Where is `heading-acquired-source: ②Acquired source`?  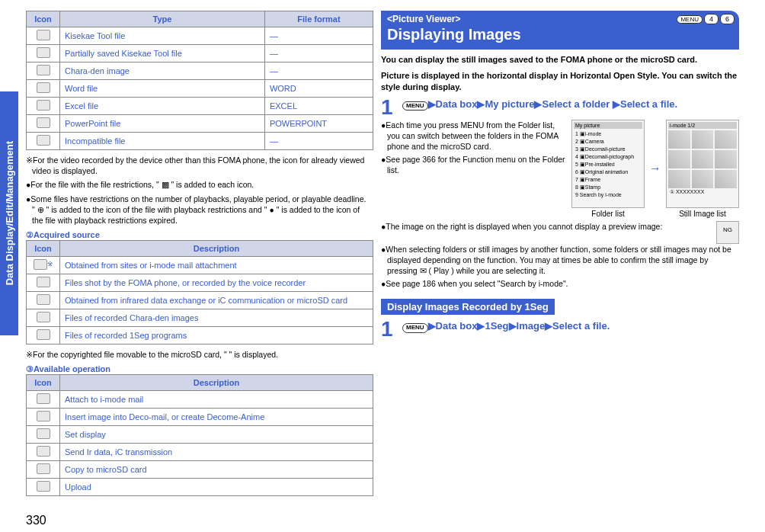 heading-acquired-source: ②Acquired source is located at coordinates (200, 235).